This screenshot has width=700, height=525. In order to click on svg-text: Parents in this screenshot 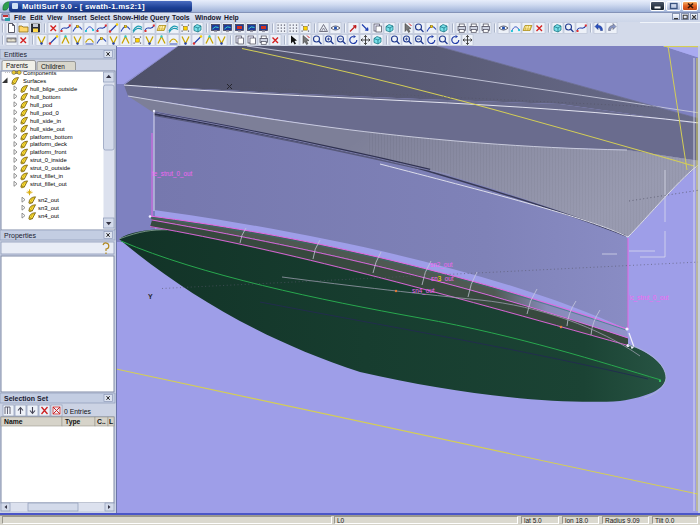, I will do `click(17, 66)`.